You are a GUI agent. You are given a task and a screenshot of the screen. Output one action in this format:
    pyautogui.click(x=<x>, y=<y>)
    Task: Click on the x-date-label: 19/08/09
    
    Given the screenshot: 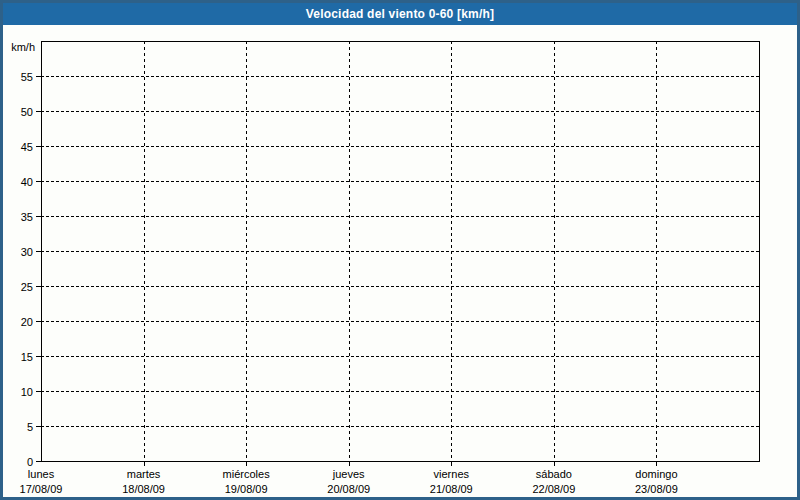 What is the action you would take?
    pyautogui.click(x=246, y=489)
    